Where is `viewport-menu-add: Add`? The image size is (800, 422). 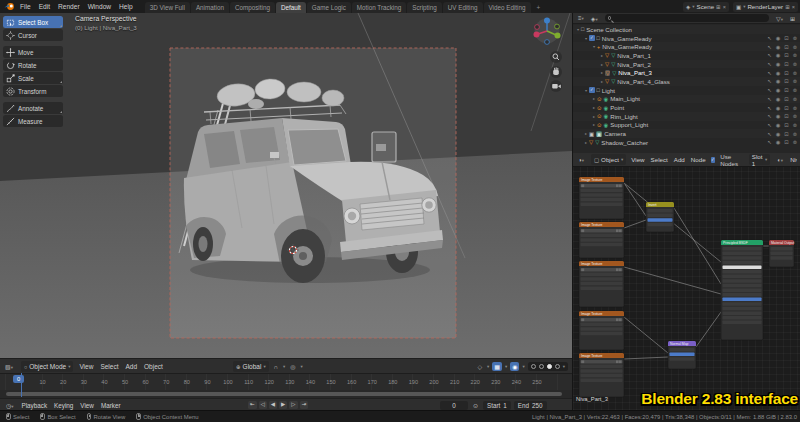
viewport-menu-add: Add is located at coordinates (131, 366).